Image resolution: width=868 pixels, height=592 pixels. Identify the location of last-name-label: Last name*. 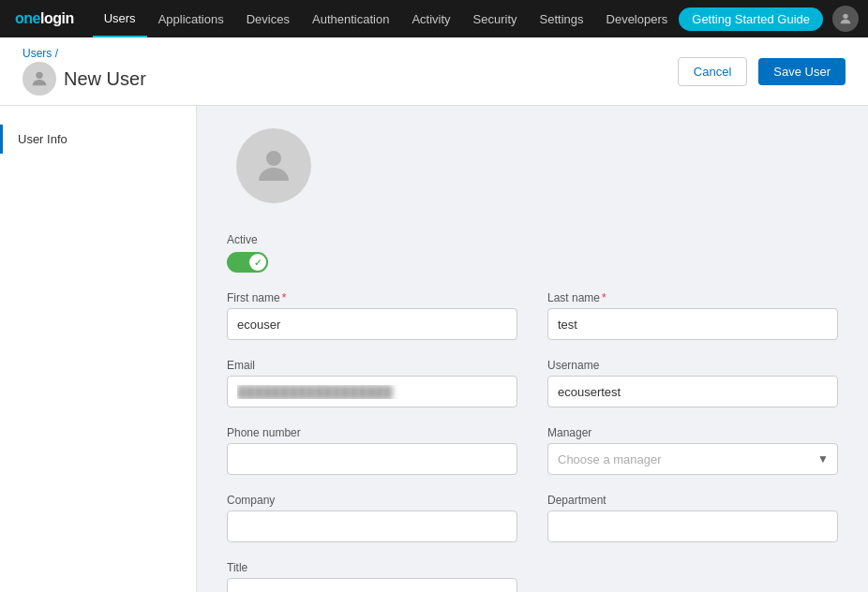
(693, 298).